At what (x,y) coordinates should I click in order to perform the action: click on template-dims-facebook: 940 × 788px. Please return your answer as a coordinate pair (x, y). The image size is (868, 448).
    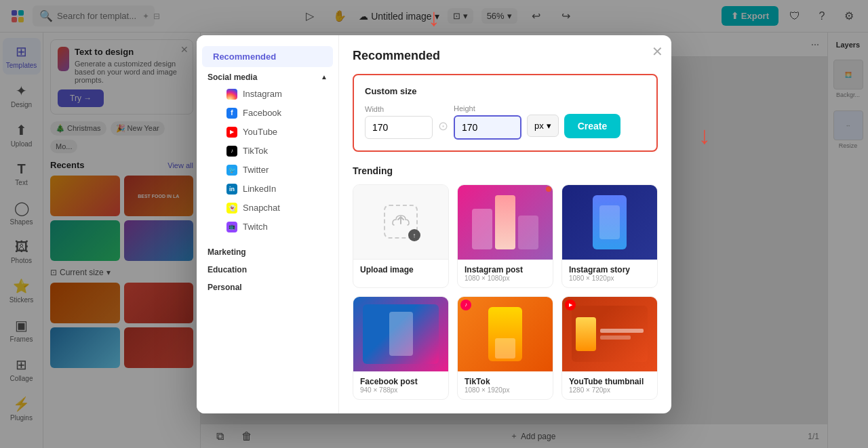
    Looking at the image, I should click on (401, 390).